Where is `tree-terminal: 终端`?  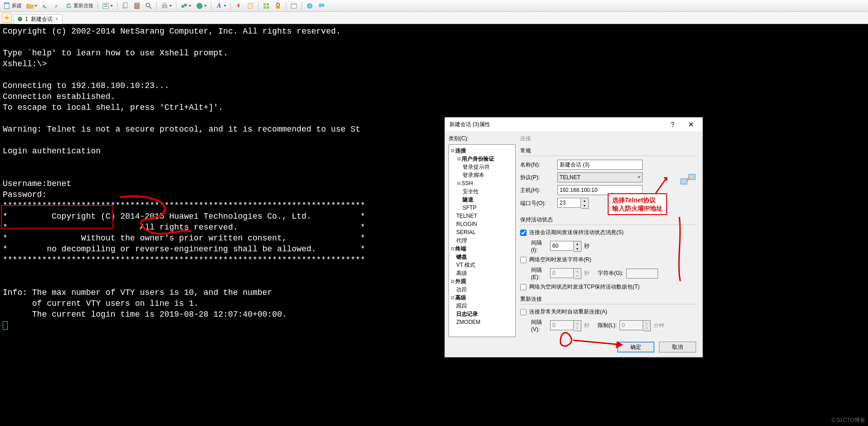
tree-terminal: 终端 is located at coordinates (461, 249).